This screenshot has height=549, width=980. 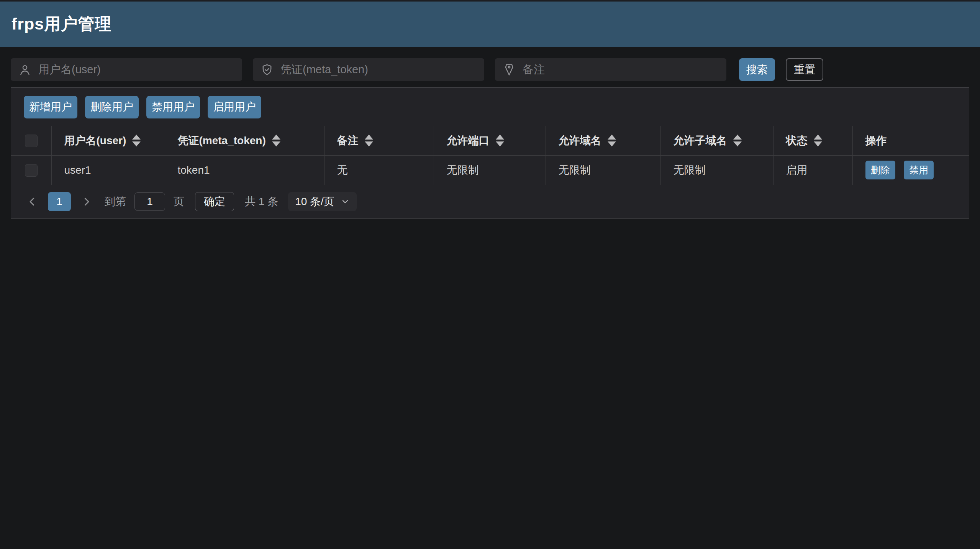 I want to click on total-count-label: 共 1 条, so click(x=261, y=202).